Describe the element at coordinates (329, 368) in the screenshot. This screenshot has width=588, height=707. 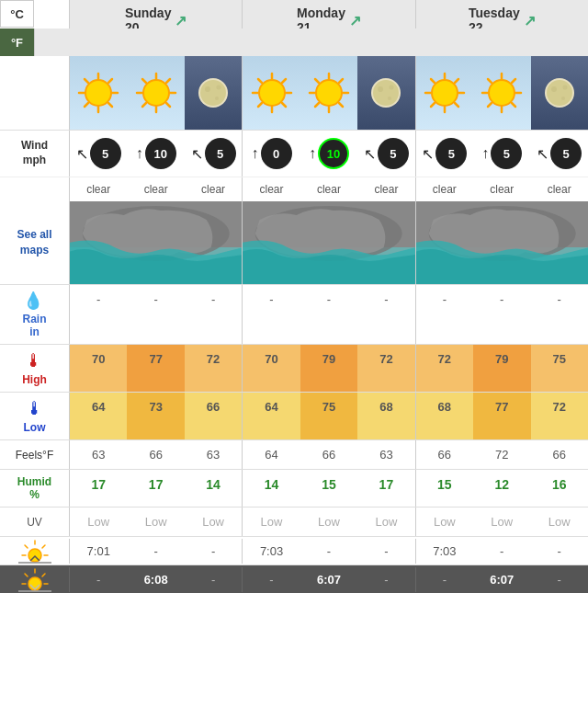
I see `high-cell-4: 79` at that location.